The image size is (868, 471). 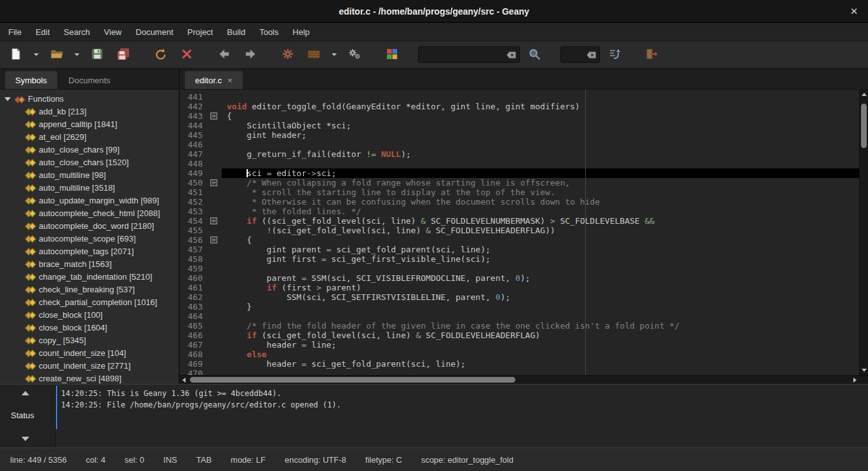 What do you see at coordinates (524, 278) in the screenshot?
I see `code-line: 460 parent = SSM(sci, SCI_VISIBLEFROMDOC…` at bounding box center [524, 278].